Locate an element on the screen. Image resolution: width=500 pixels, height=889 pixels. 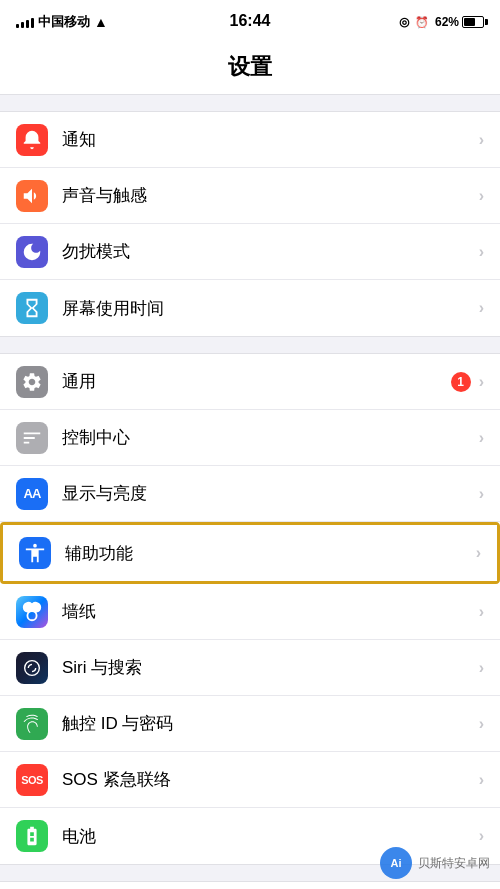
accessibility-icon is located at coordinates (35, 553).